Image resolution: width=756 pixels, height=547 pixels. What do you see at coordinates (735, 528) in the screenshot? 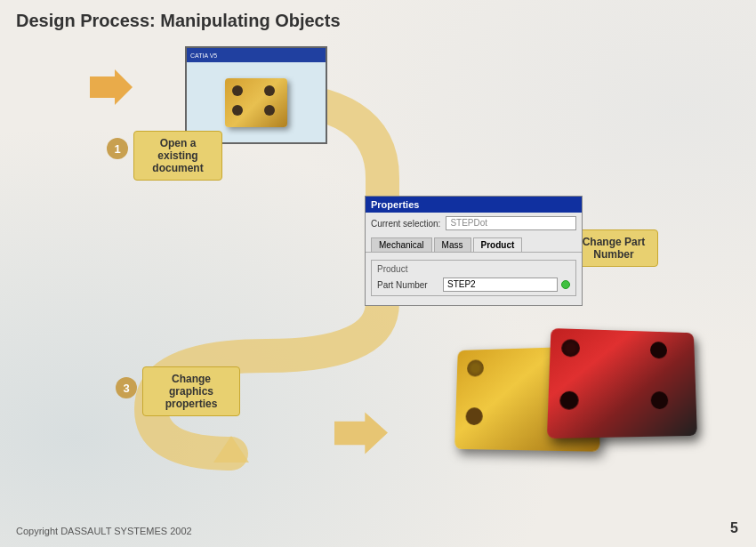
I see `page-number: 5` at bounding box center [735, 528].